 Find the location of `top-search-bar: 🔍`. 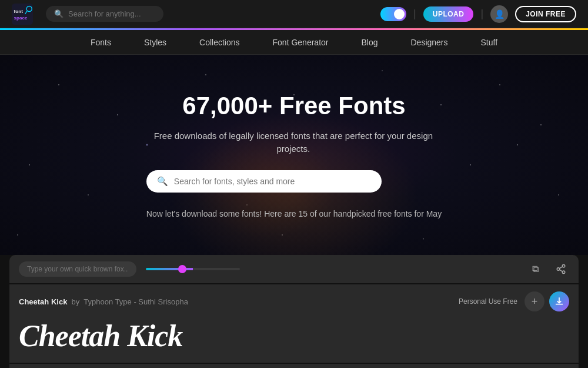

top-search-bar: 🔍 is located at coordinates (105, 14).